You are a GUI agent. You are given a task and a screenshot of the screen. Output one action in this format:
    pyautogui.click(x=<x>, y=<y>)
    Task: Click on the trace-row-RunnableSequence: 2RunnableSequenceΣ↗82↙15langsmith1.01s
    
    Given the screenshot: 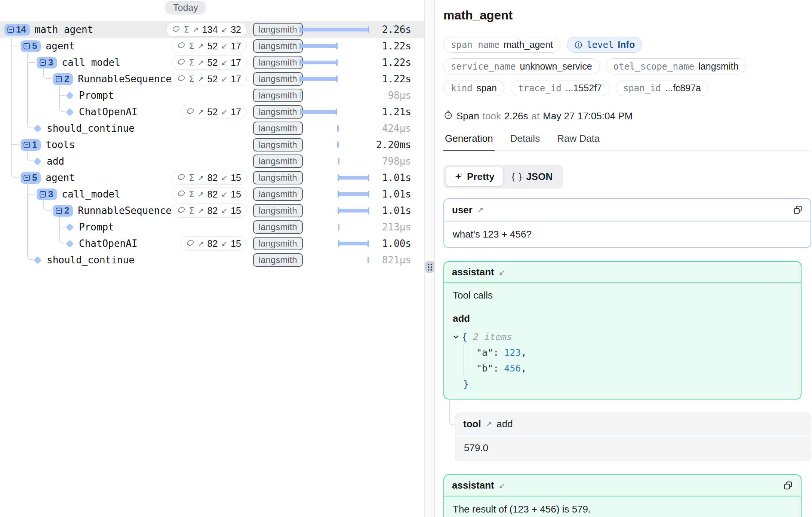 What is the action you would take?
    pyautogui.click(x=212, y=211)
    